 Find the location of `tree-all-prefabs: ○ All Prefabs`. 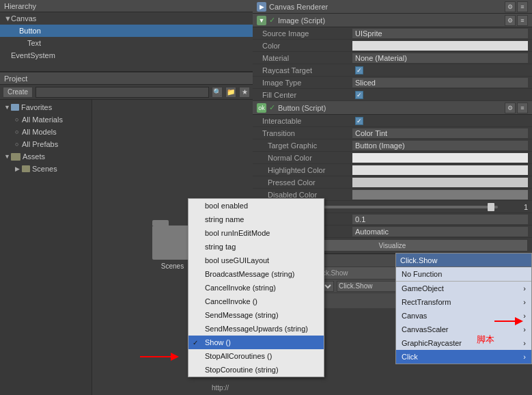

tree-all-prefabs: ○ All Prefabs is located at coordinates (46, 144).